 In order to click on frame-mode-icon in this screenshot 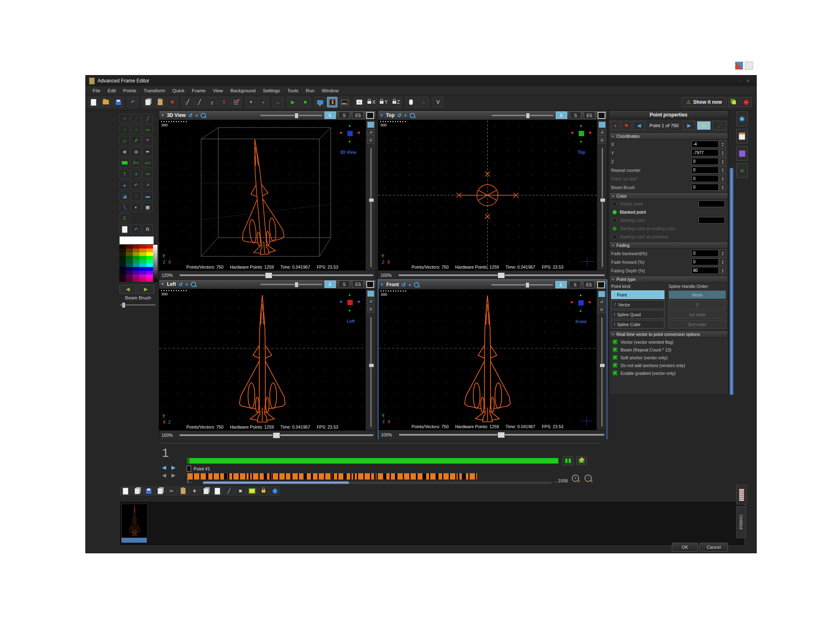, I will do `click(370, 116)`.